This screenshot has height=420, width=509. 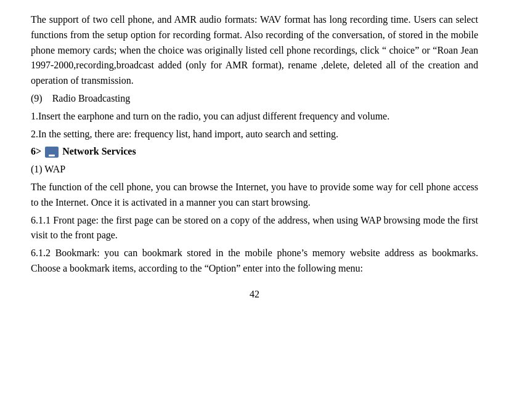 I want to click on network-services-heading: 6> Network Services, so click(x=254, y=151).